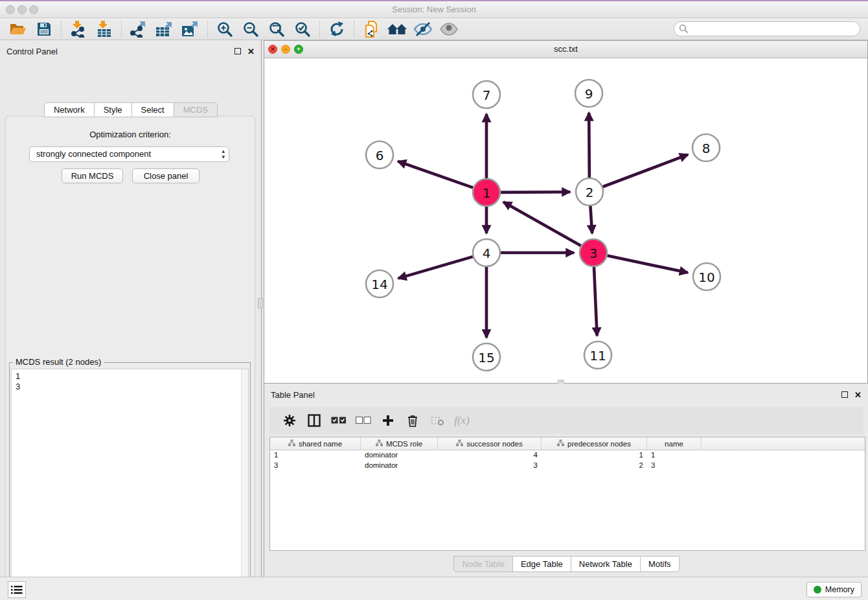 The image size is (868, 600). I want to click on optimization-criterion-select: strongly connected component ▴▾, so click(130, 154).